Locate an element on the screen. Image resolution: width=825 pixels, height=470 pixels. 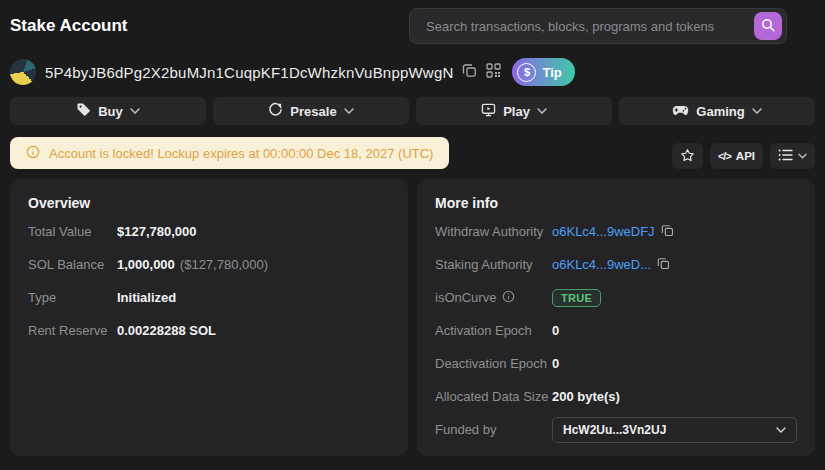
tip-button-label: Tip is located at coordinates (552, 72).